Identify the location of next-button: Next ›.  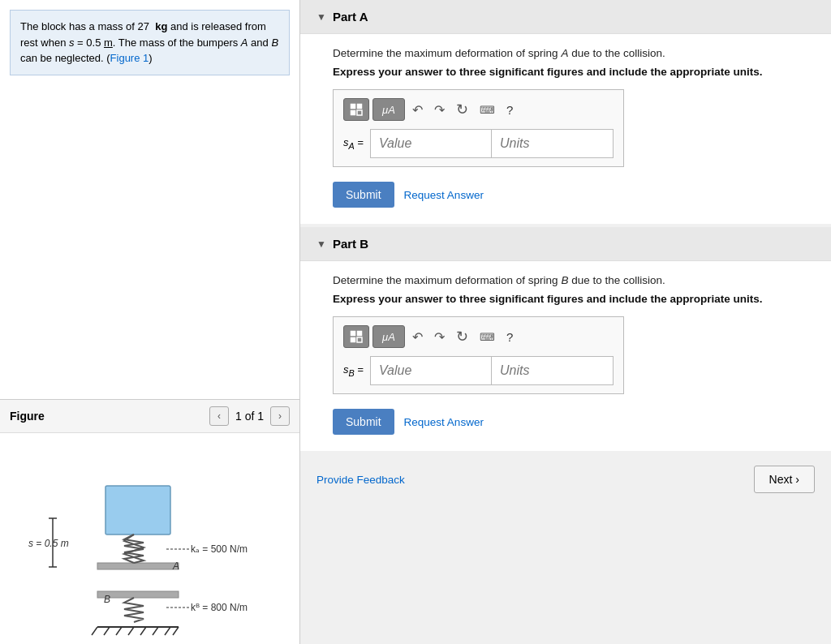
(784, 479).